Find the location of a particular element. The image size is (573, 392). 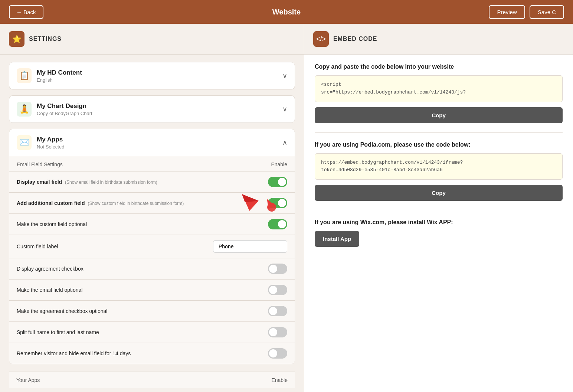

embed-code-icon: </> is located at coordinates (321, 39).